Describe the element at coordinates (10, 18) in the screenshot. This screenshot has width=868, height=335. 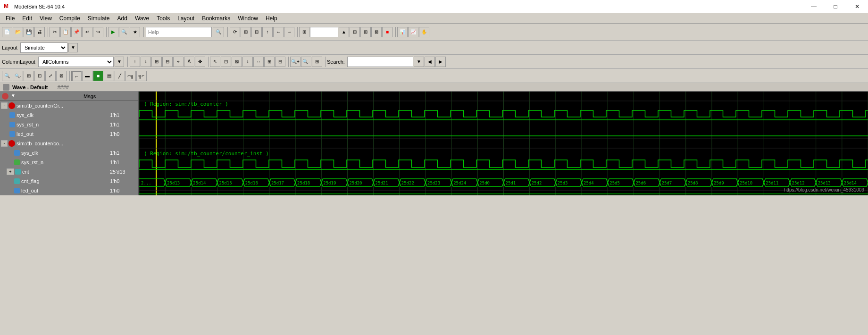
I see `menu-file: File` at that location.